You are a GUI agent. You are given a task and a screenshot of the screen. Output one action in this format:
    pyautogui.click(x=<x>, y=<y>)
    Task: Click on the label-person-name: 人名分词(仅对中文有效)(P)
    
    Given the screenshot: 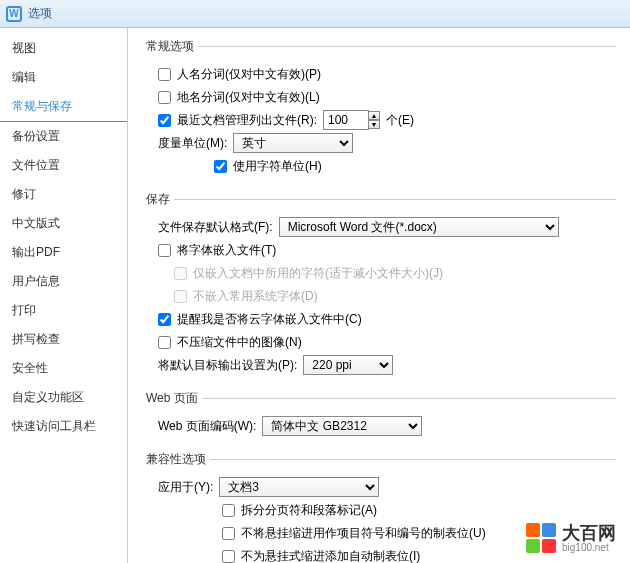 What is the action you would take?
    pyautogui.click(x=249, y=74)
    